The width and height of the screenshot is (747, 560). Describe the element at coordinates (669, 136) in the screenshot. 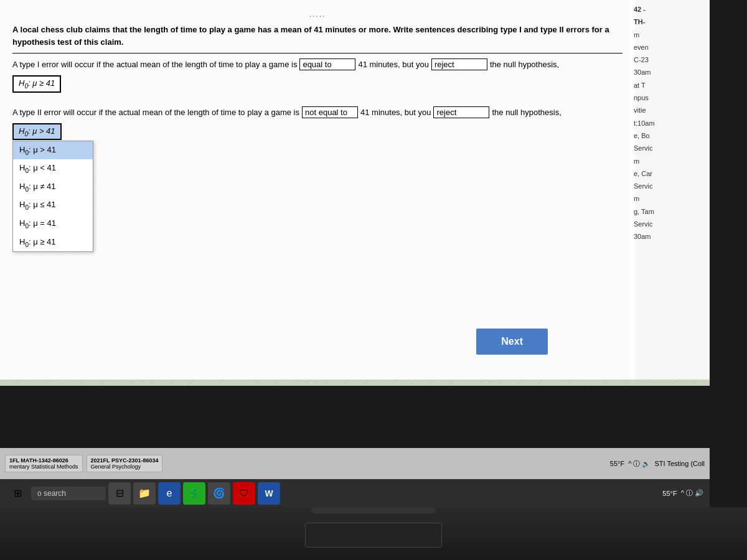

I see `sidebar-item-10: e, Bo` at that location.